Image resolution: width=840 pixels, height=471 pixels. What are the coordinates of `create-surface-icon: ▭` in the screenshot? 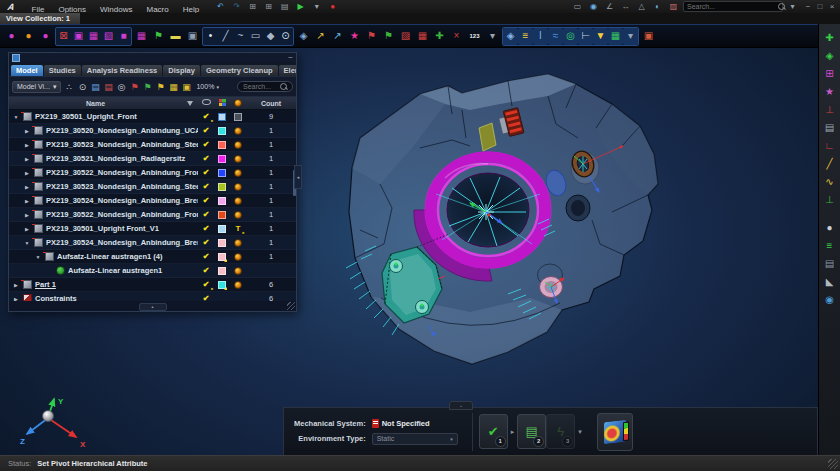 It's located at (256, 36).